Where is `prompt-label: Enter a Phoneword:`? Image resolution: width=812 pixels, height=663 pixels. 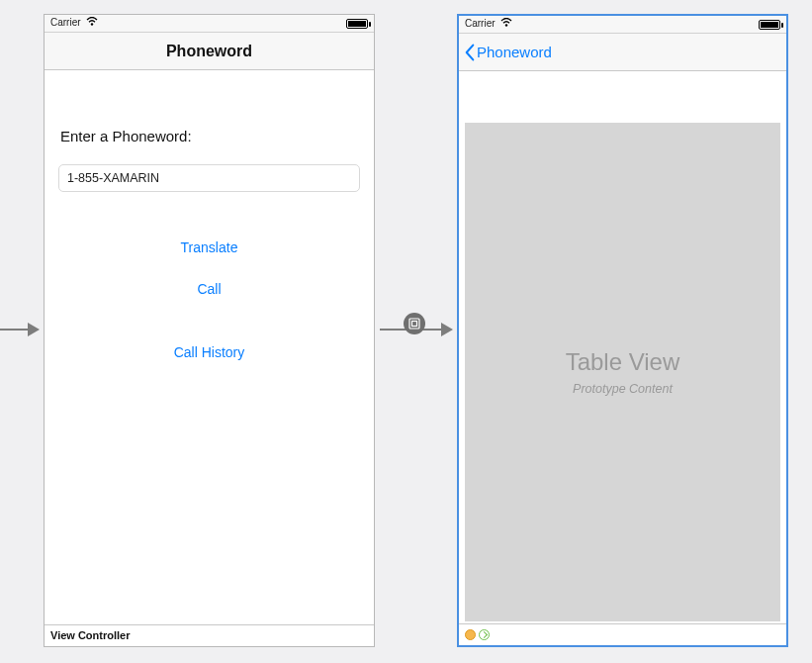
prompt-label: Enter a Phoneword: is located at coordinates (218, 137).